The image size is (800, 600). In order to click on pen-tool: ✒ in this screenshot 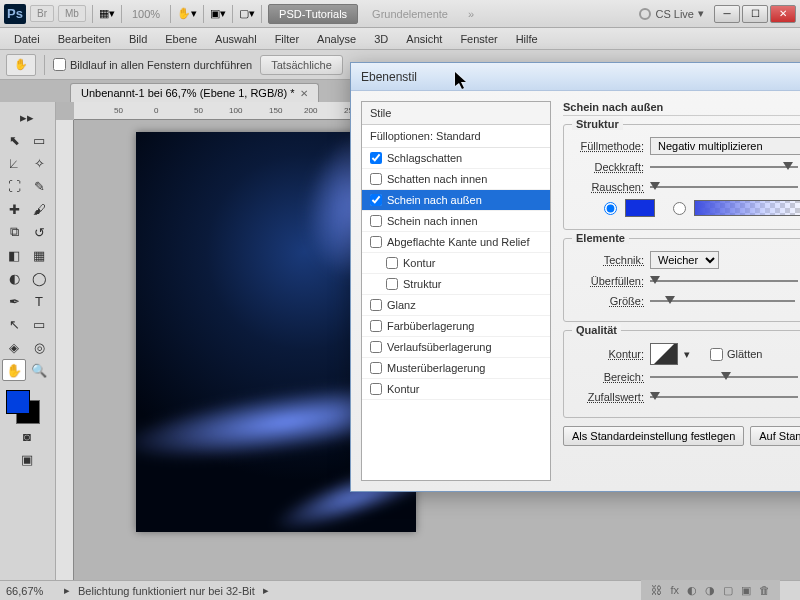, I will do `click(14, 301)`.